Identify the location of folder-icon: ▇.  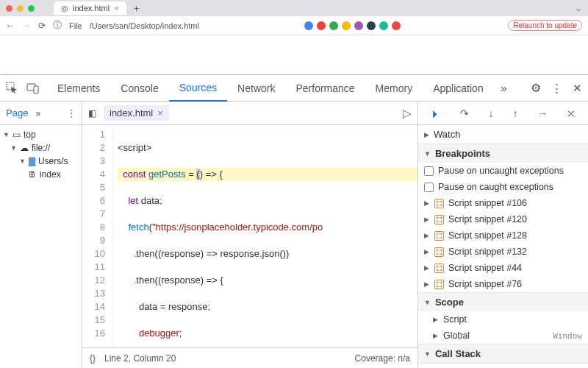
(32, 161).